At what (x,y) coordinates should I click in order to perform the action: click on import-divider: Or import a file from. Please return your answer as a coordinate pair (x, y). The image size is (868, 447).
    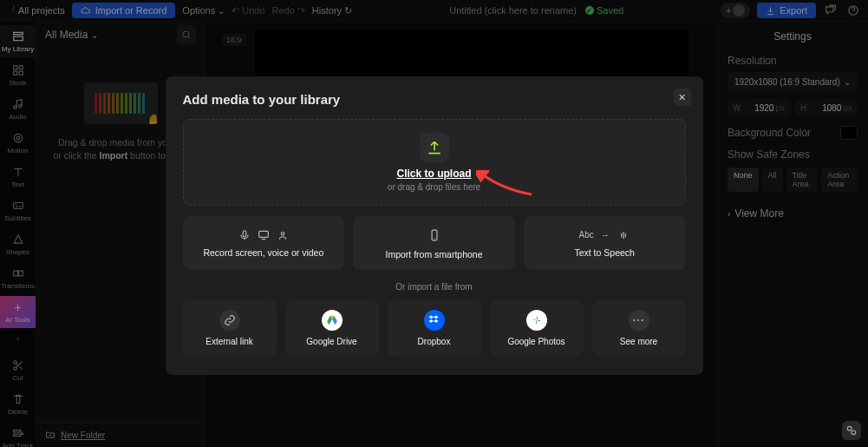
    Looking at the image, I should click on (434, 286).